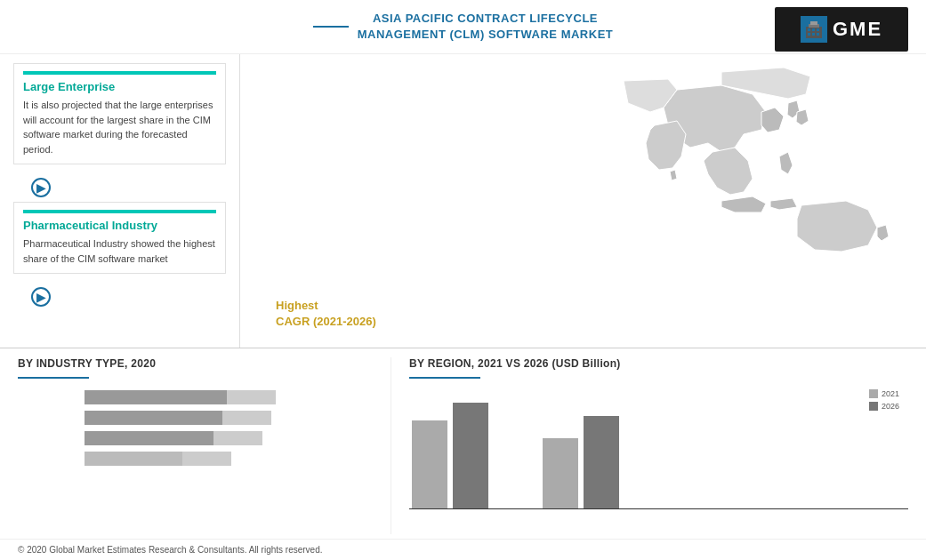  Describe the element at coordinates (205, 446) in the screenshot. I see `chart-industry-type: BY INDUSTRY TYPE, 2020` at that location.